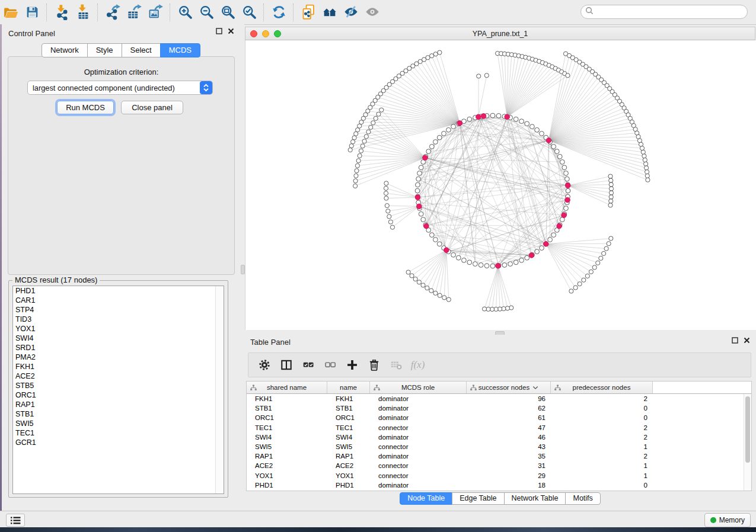  Describe the element at coordinates (509, 437) in the screenshot. I see `cell-successor-nodes: 46` at that location.